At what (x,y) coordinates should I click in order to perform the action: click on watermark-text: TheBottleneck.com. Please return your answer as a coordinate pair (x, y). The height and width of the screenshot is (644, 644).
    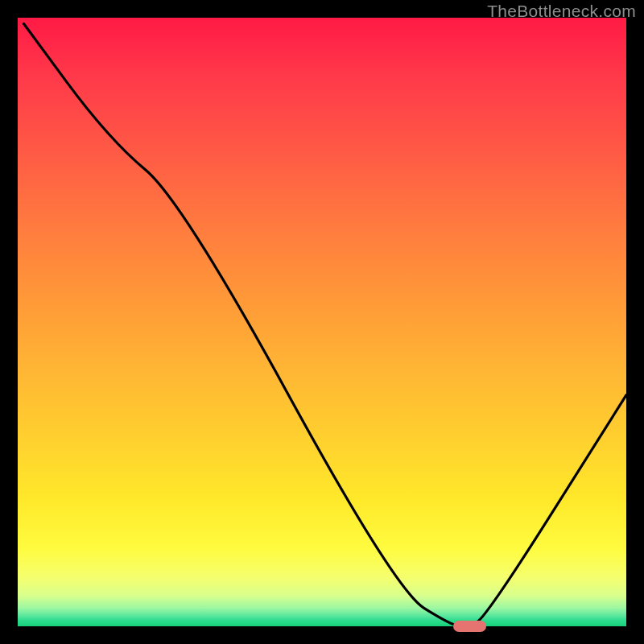
    Looking at the image, I should click on (562, 11).